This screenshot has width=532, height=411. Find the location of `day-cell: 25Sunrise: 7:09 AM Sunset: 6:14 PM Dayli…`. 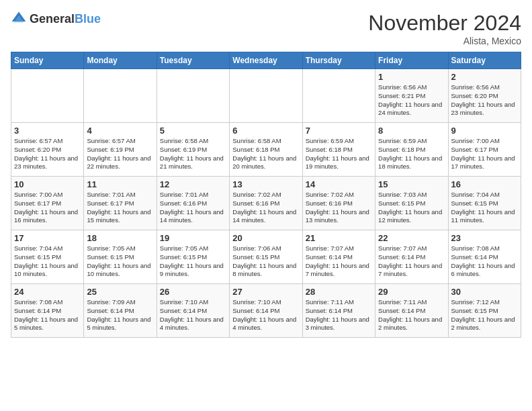

day-cell: 25Sunrise: 7:09 AM Sunset: 6:14 PM Dayli… is located at coordinates (120, 311).